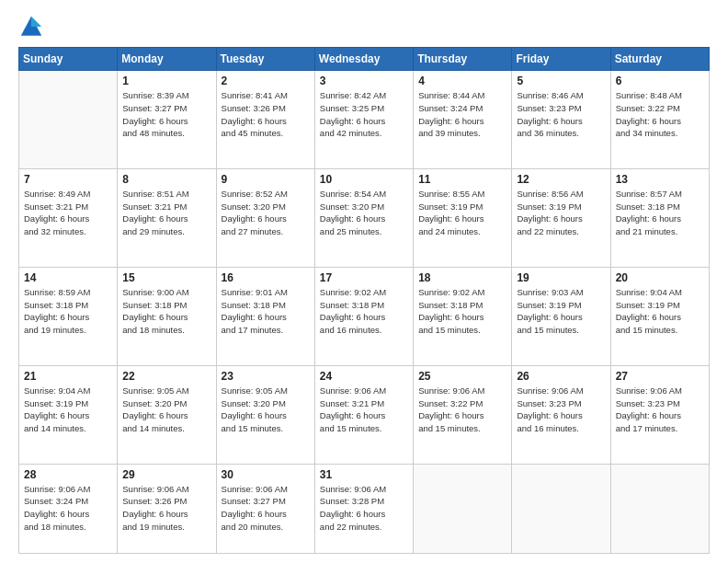 This screenshot has width=728, height=563. Describe the element at coordinates (561, 81) in the screenshot. I see `day-number: 5` at that location.